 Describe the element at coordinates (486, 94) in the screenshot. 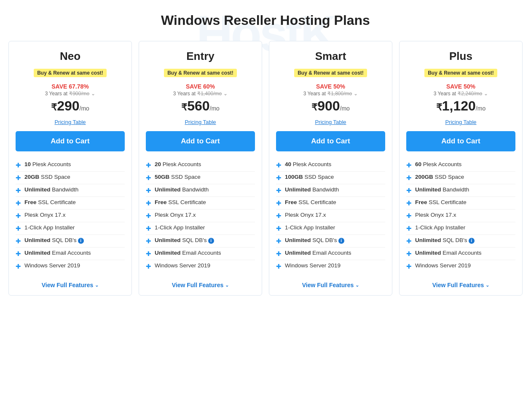

I see `dropdown-arrow-plus: ⌄` at that location.